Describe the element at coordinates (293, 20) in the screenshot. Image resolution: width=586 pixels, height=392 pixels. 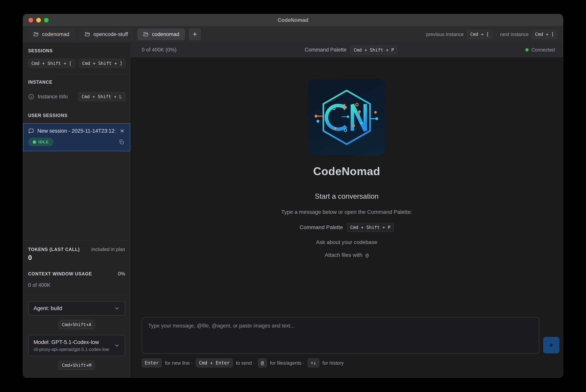
I see `titlebar: CodeNomad` at that location.